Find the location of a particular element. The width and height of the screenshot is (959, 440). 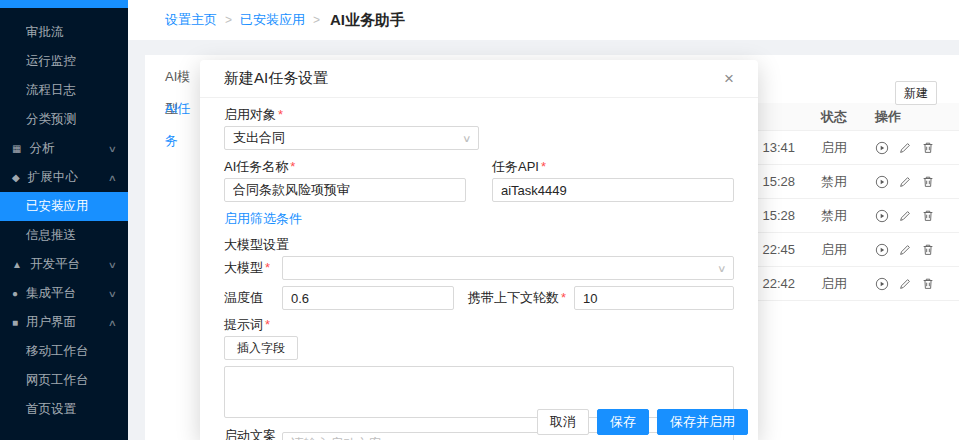

insert-field-button: 插入字段 is located at coordinates (261, 348).